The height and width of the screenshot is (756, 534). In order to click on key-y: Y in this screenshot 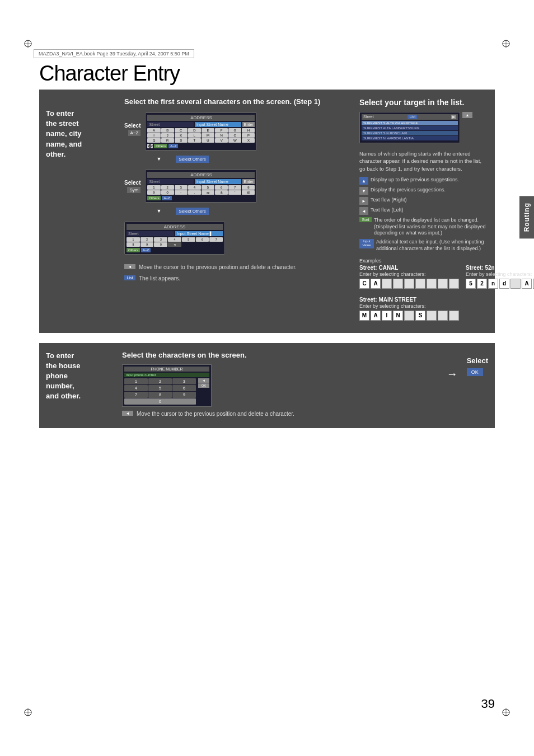, I will do `click(148, 146)`.